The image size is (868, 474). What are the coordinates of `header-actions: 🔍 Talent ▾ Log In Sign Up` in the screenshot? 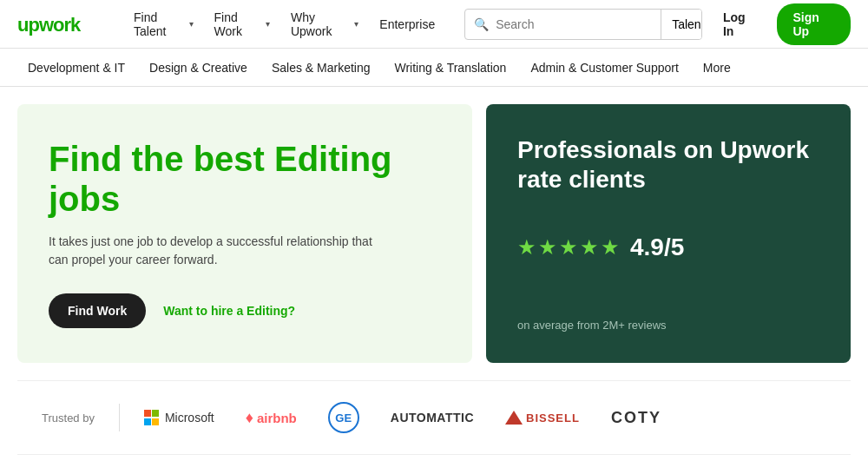 It's located at (658, 24).